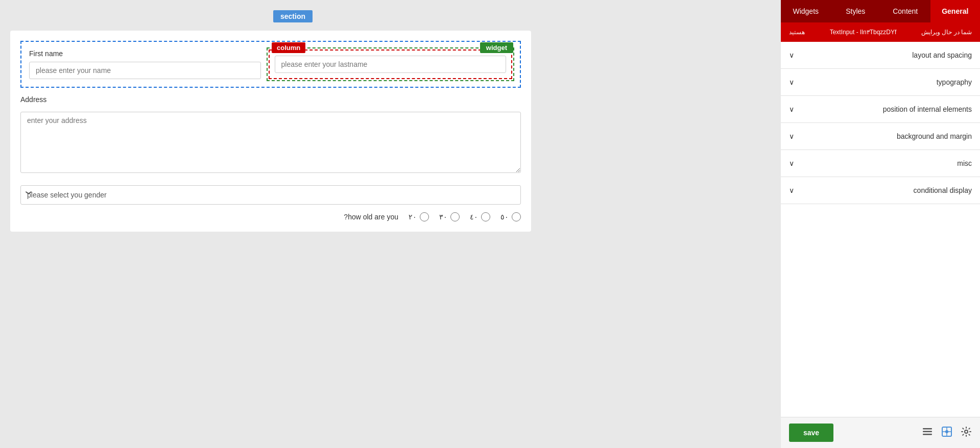  What do you see at coordinates (145, 54) in the screenshot?
I see `first-name-label: First name` at bounding box center [145, 54].